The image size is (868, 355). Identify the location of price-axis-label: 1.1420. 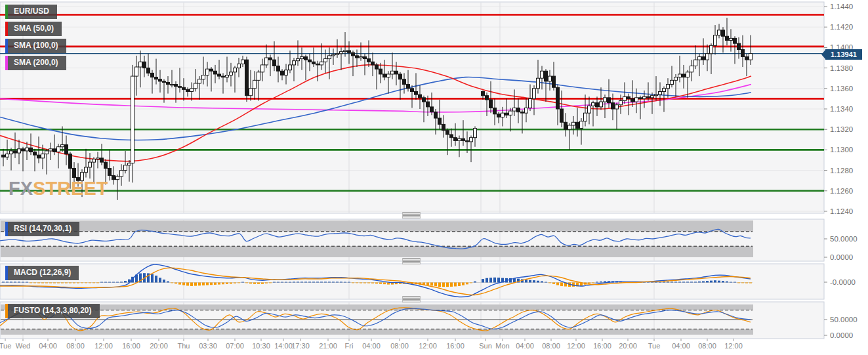
(841, 27).